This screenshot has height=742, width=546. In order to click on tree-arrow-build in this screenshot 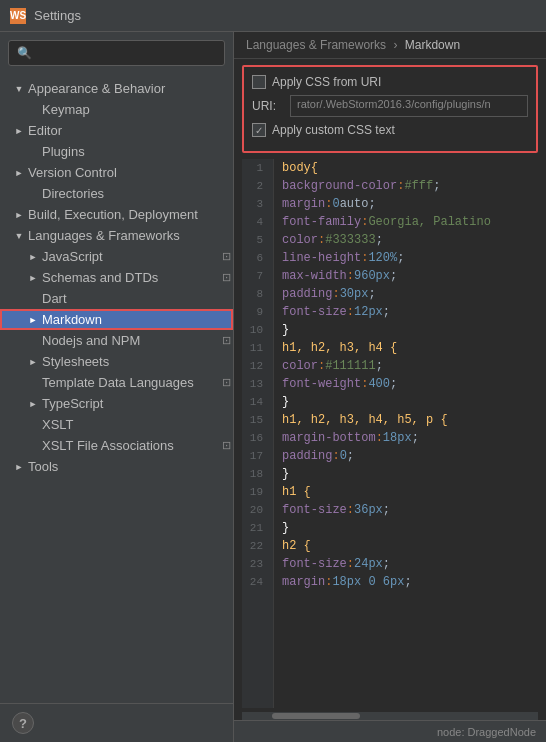, I will do `click(19, 215)`.